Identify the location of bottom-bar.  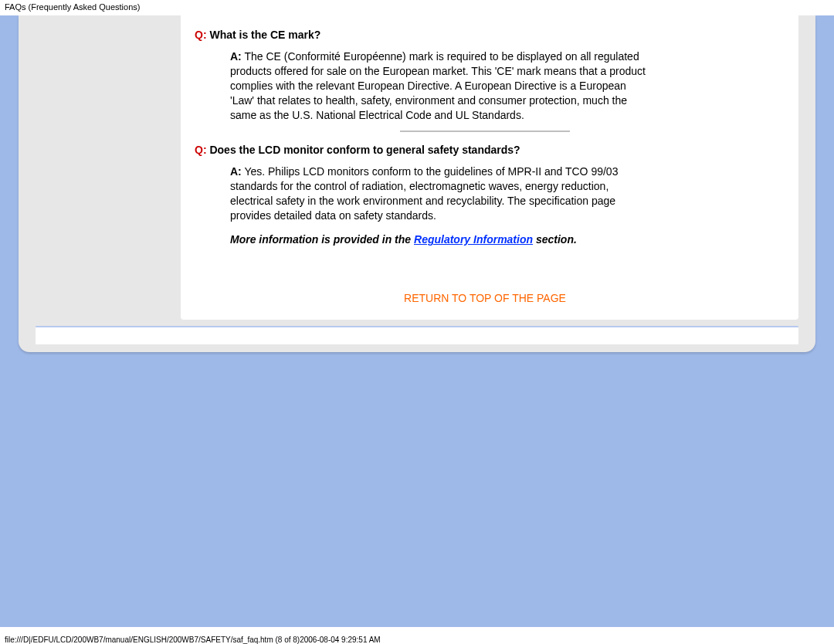
(417, 336).